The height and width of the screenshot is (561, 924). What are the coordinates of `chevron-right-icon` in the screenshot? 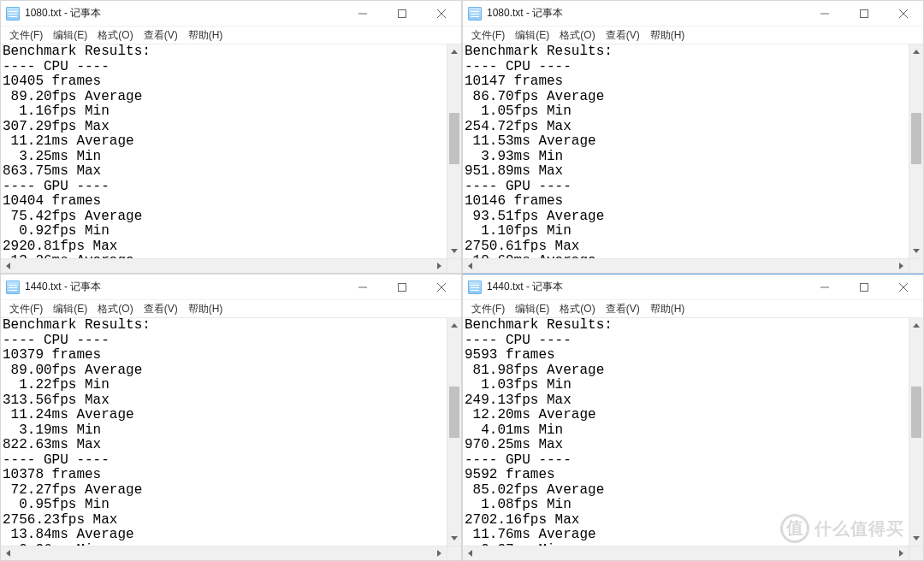 It's located at (902, 266).